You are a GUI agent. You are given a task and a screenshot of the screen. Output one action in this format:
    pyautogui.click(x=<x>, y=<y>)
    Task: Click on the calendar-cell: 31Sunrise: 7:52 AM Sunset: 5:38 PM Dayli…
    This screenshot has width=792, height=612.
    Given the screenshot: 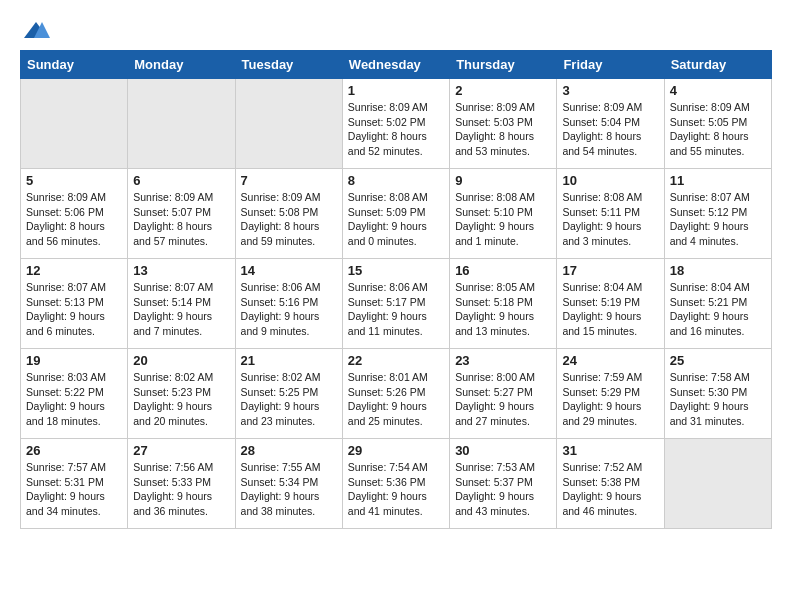 What is the action you would take?
    pyautogui.click(x=610, y=484)
    